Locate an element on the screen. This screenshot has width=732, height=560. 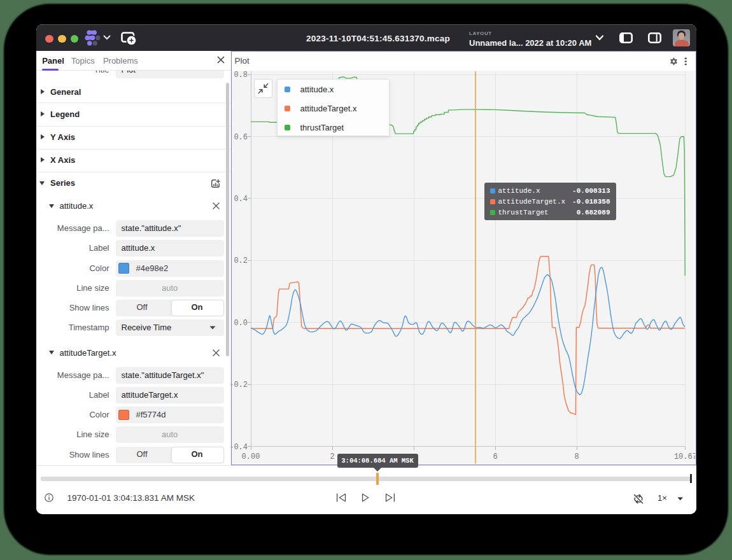
svg-text: -0.4 is located at coordinates (239, 447).